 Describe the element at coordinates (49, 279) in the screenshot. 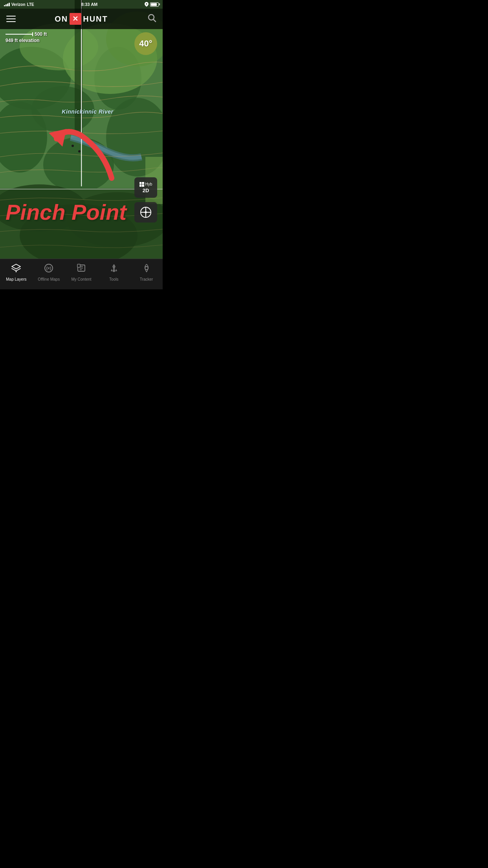

I see `offline-maps-label: Offline Maps` at that location.